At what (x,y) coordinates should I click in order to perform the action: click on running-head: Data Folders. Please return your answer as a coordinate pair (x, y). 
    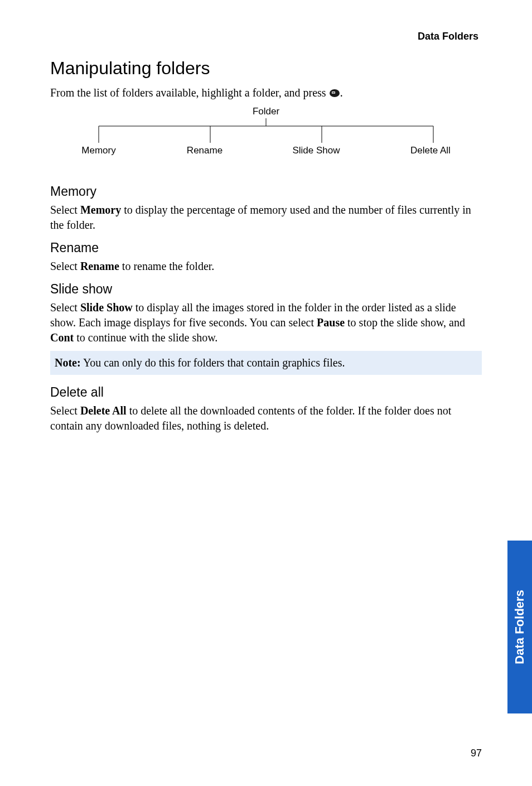
    Looking at the image, I should click on (266, 37).